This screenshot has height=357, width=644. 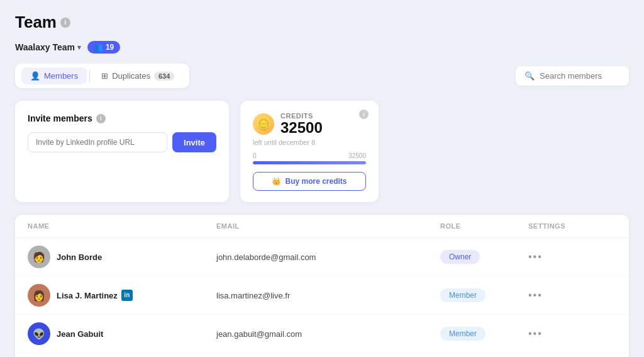 I want to click on credits-card: i 🪙 CREDITS 32500 left until december 8 …, so click(x=309, y=151).